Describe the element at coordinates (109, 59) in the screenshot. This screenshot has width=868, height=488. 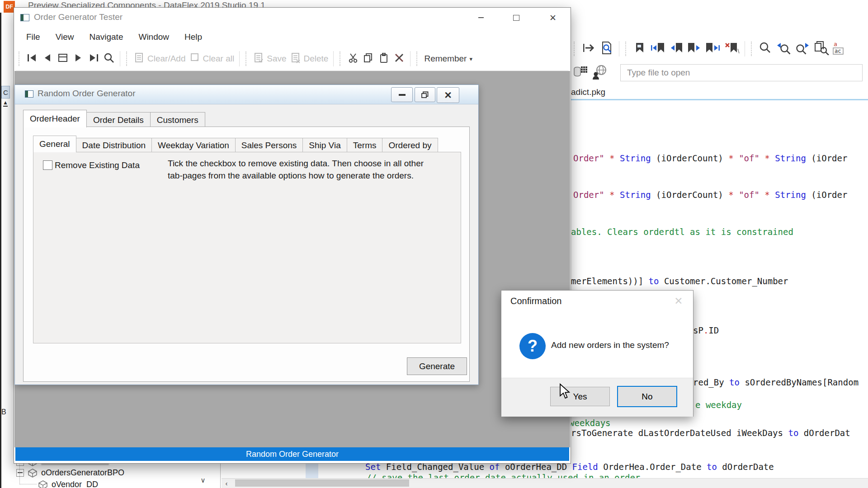
I see `find-record-button` at that location.